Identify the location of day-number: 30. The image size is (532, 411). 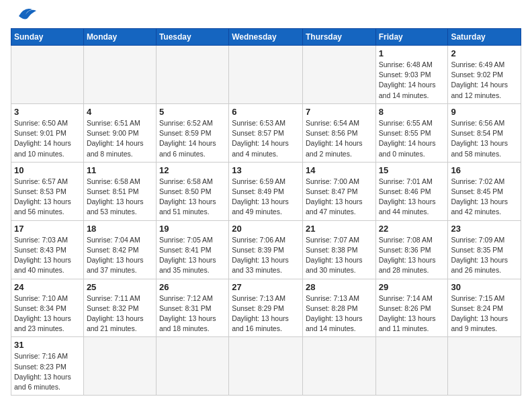
(484, 287).